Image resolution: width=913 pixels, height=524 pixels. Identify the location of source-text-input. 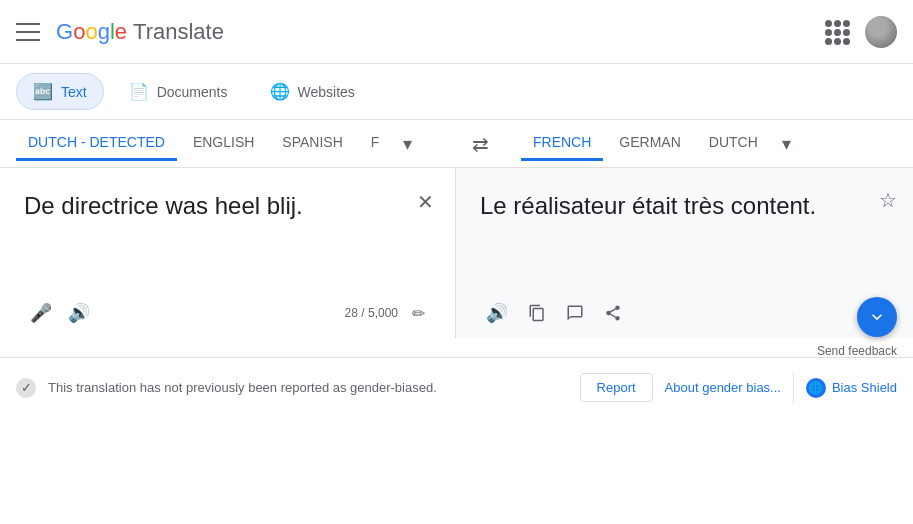
(228, 240).